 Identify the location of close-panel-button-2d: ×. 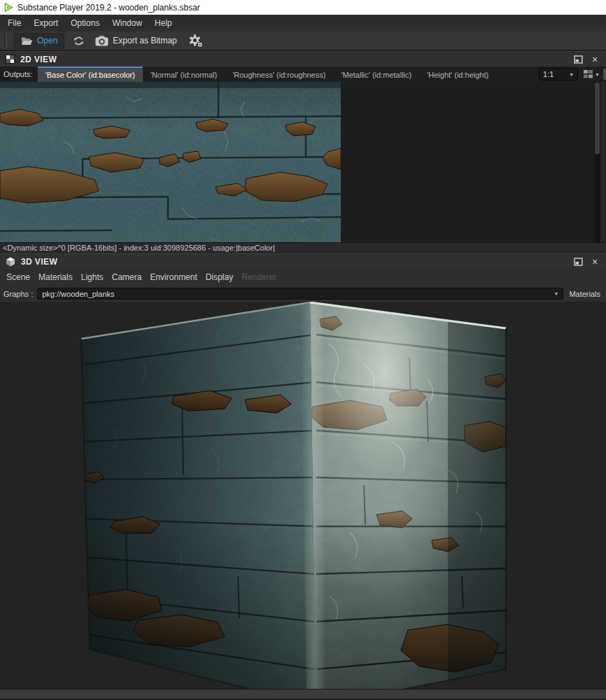
(595, 59).